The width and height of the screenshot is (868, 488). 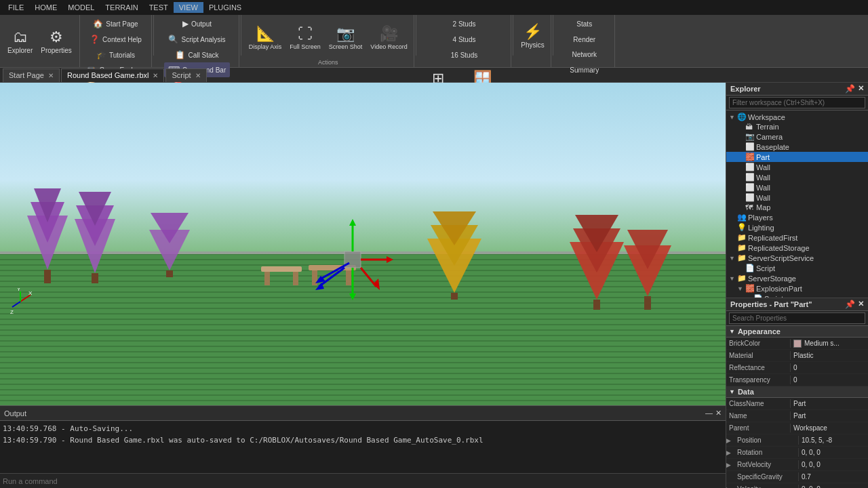 I want to click on tree-item-camera: 📷 Camera, so click(x=797, y=137).